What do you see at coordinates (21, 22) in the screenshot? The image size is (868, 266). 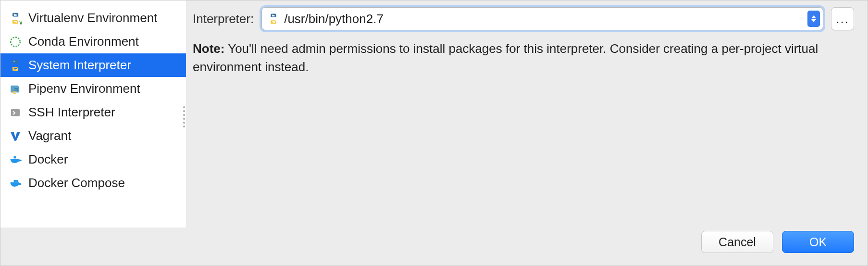 I see `svg-text: V` at bounding box center [21, 22].